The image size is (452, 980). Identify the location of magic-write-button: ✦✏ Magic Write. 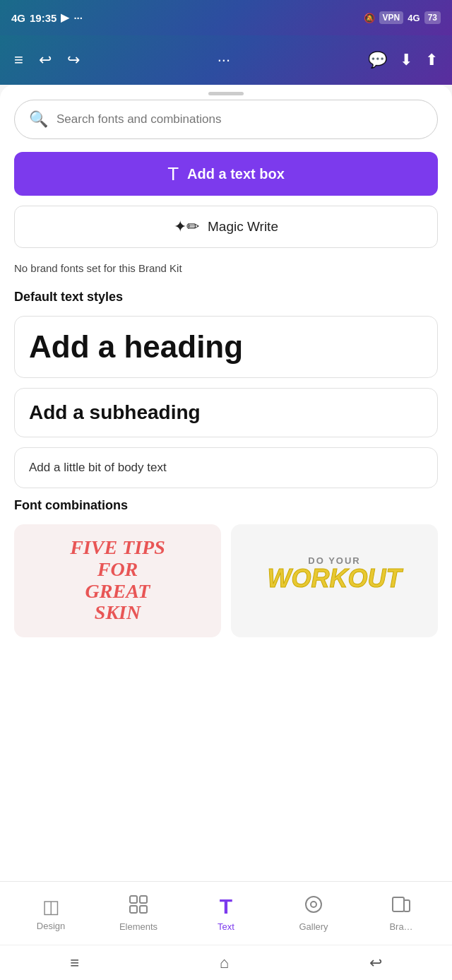
(226, 227).